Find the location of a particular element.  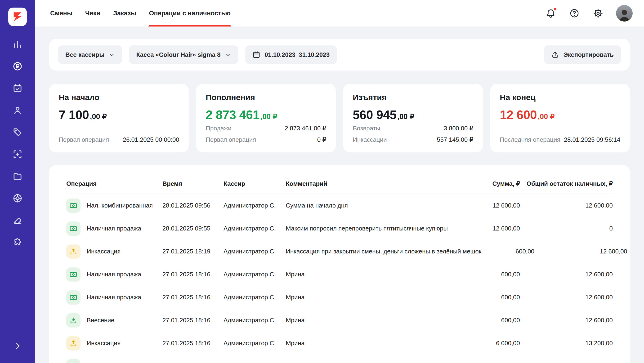

table-row: Инкассация 27.01.2025 18:19 Администрато… is located at coordinates (340, 251).